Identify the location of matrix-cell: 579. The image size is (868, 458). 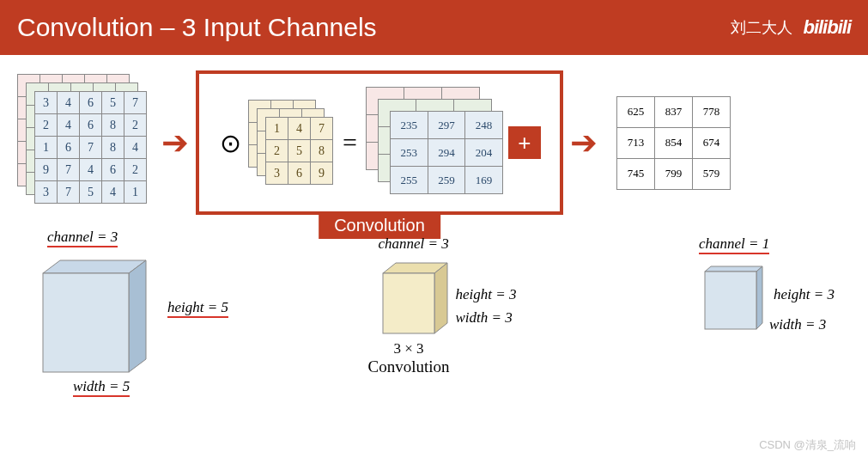
(711, 174).